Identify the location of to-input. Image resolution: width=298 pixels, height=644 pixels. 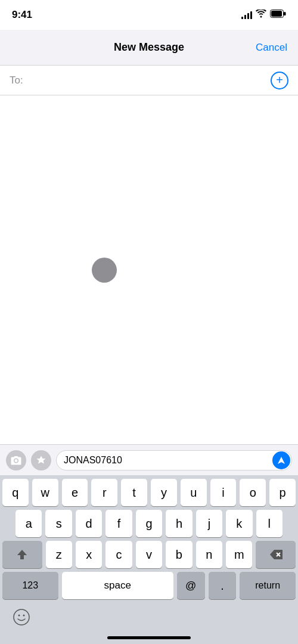
(149, 80).